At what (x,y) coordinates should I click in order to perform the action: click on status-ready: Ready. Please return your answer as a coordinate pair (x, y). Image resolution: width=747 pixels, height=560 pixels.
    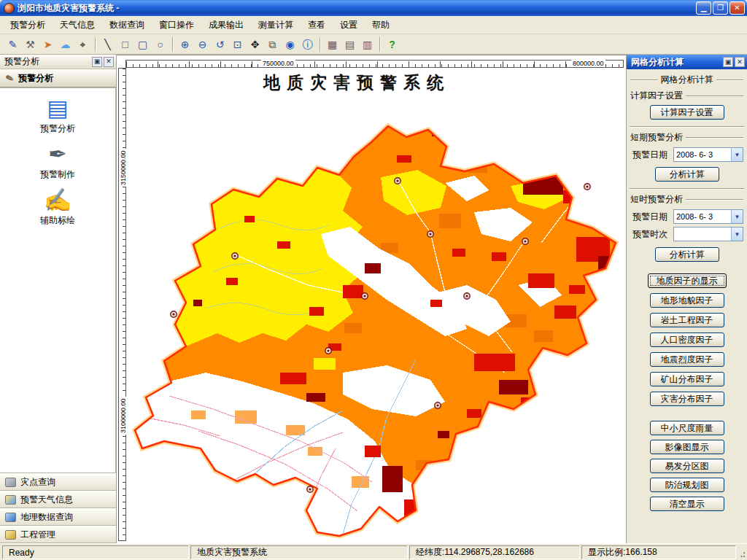
    Looking at the image, I should click on (96, 553).